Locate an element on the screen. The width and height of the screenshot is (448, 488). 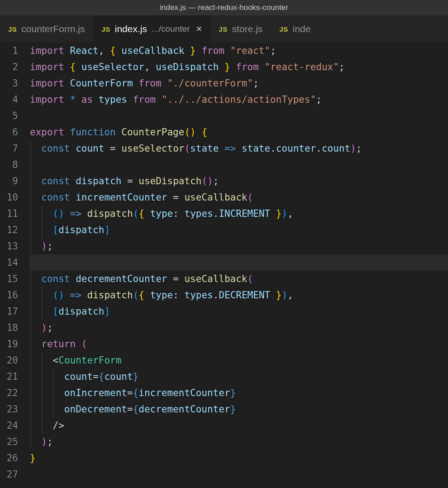
tab-counterForm-js: JScounterForm.js is located at coordinates (47, 29).